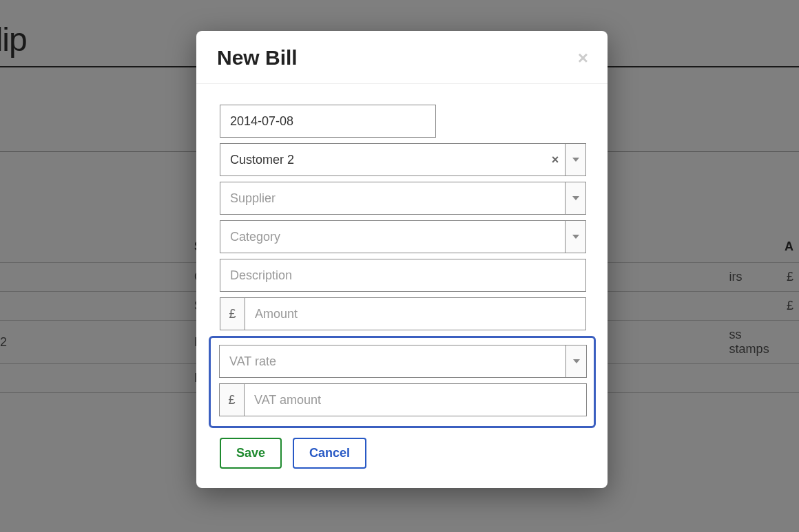 This screenshot has height=532, width=799. I want to click on modal-header: New Bill ×, so click(402, 58).